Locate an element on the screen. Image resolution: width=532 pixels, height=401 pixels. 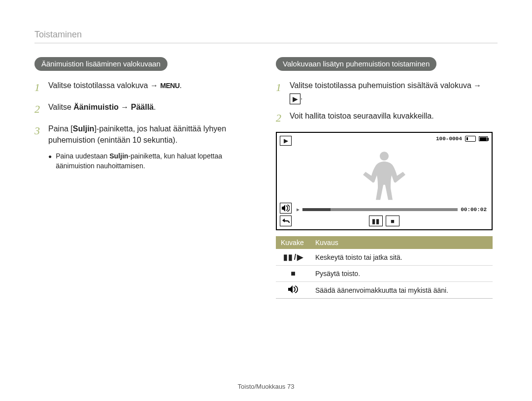
left-step-2: 2 Valitse Äänimuistio → Päällä. is located at coordinates (145, 109).